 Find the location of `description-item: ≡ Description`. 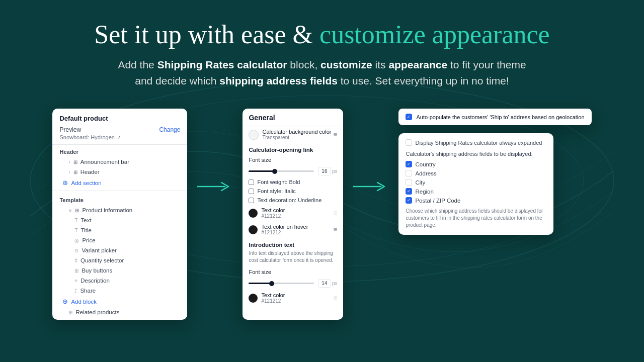

description-item: ≡ Description is located at coordinates (120, 281).